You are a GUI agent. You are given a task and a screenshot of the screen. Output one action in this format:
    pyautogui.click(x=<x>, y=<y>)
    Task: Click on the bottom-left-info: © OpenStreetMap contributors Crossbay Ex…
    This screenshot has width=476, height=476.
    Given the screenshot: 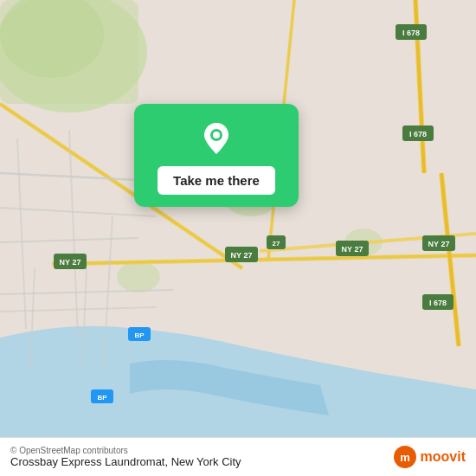 What is the action you would take?
    pyautogui.click(x=126, y=457)
    